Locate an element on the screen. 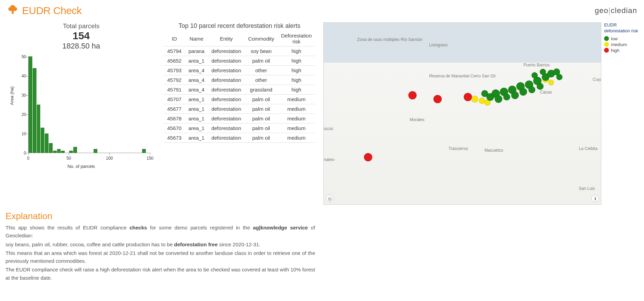 The image size is (644, 301). table-cell: 45707 is located at coordinates (174, 99).